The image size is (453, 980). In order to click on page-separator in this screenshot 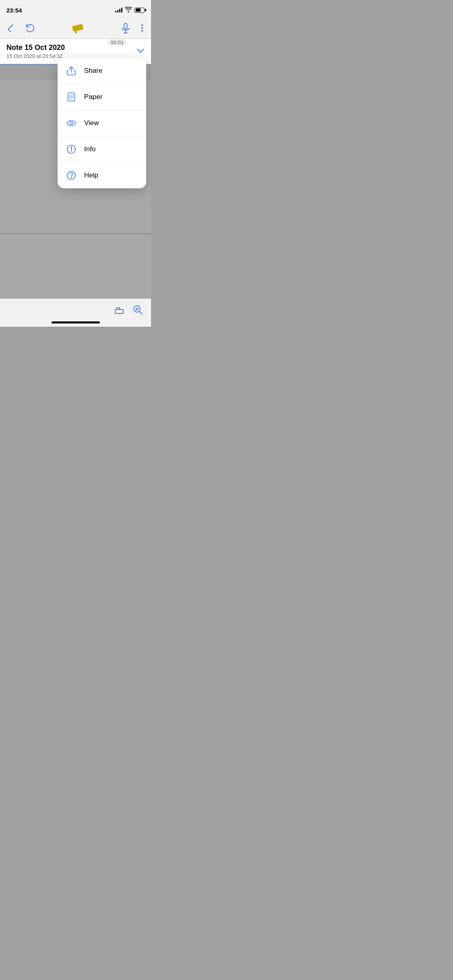, I will do `click(76, 234)`.